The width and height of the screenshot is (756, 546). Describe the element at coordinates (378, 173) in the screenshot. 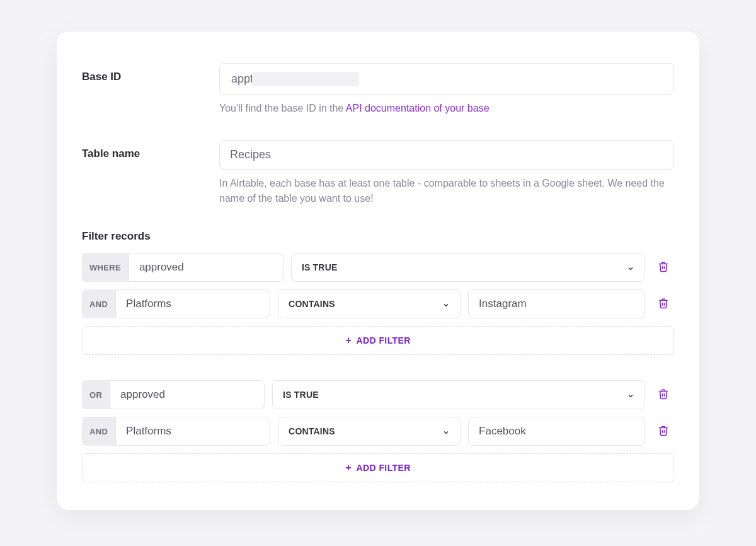

I see `table-name-row: Table name In Airtable, each base has at…` at that location.